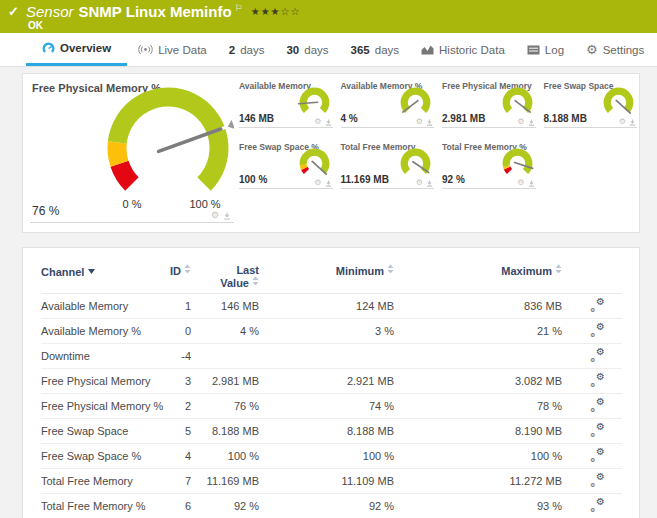 The height and width of the screenshot is (518, 657). I want to click on channel-maximum: 93 %, so click(478, 506).